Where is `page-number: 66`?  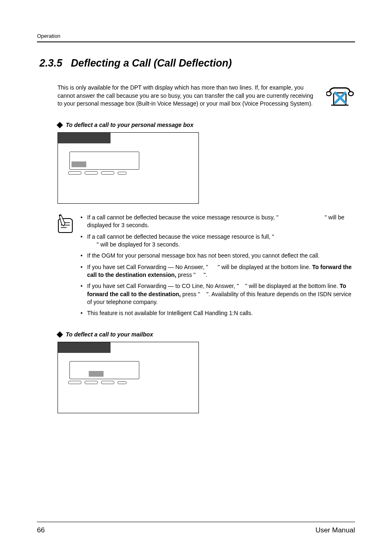 page-number: 66 is located at coordinates (41, 530).